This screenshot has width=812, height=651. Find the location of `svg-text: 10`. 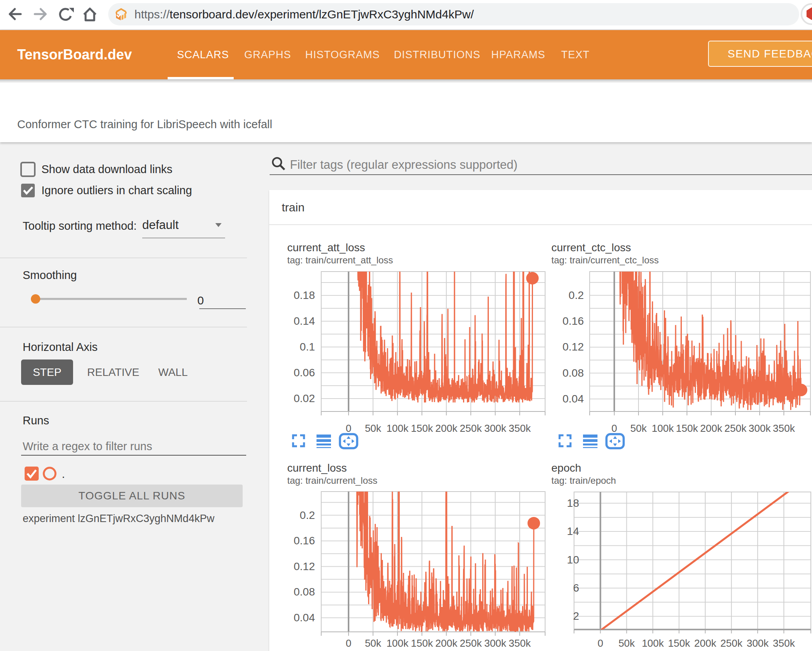

svg-text: 10 is located at coordinates (573, 560).